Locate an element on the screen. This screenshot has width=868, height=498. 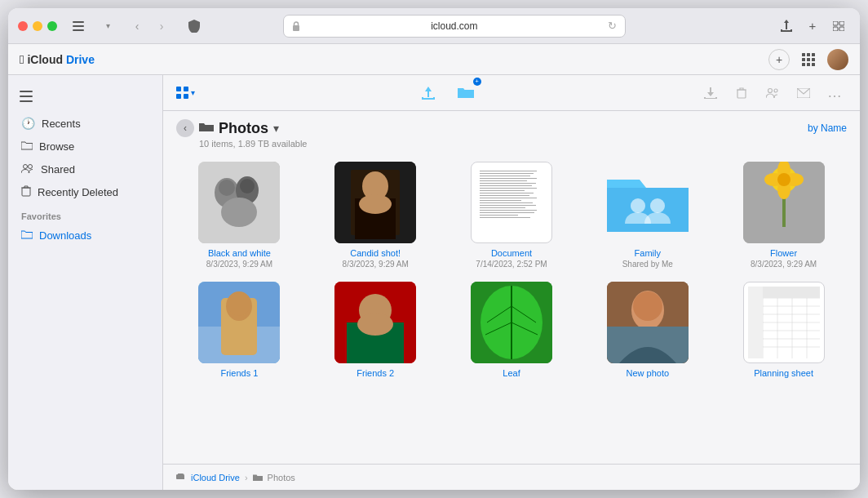
lock-icon is located at coordinates (296, 26).